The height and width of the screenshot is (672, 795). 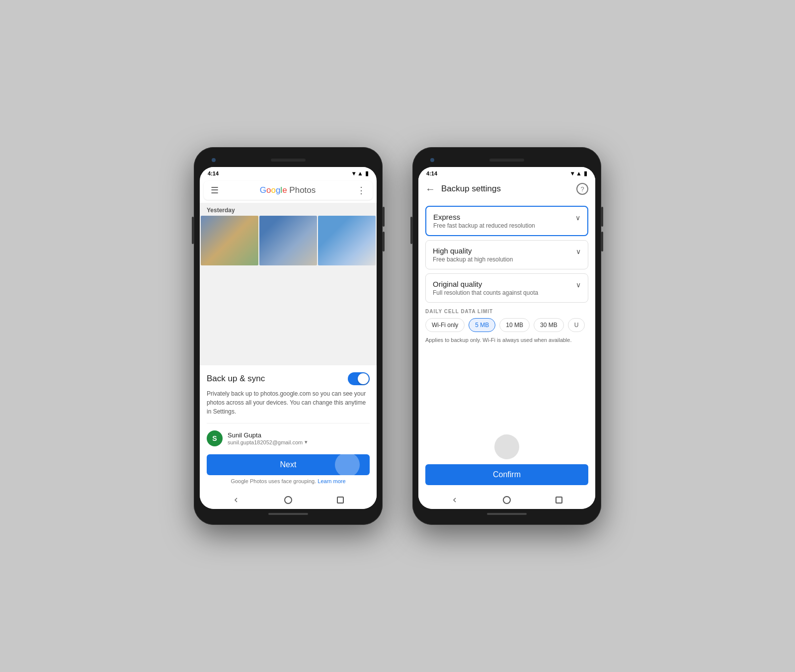 What do you see at coordinates (507, 221) in the screenshot?
I see `quality-option-express: Express Free fast backup at reduced reso…` at bounding box center [507, 221].